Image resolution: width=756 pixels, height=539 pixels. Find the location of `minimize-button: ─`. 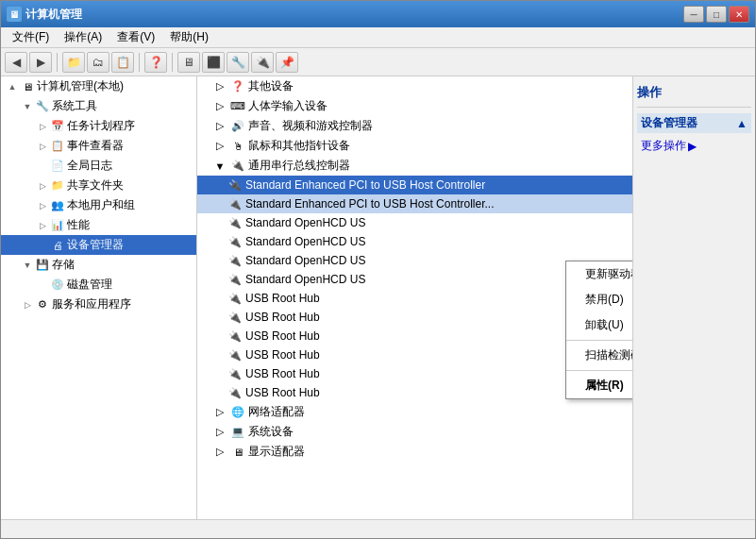

minimize-button: ─ is located at coordinates (694, 14).